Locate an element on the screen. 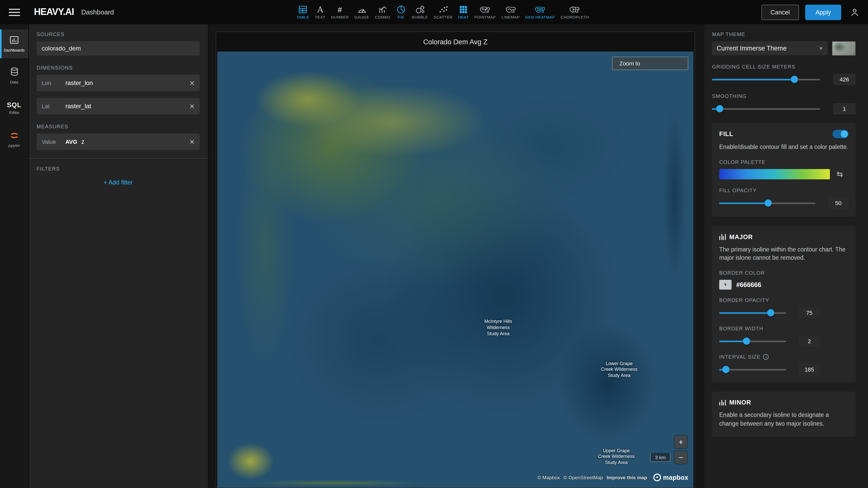 Image resolution: width=868 pixels, height=488 pixels. text-icon: A is located at coordinates (320, 9).